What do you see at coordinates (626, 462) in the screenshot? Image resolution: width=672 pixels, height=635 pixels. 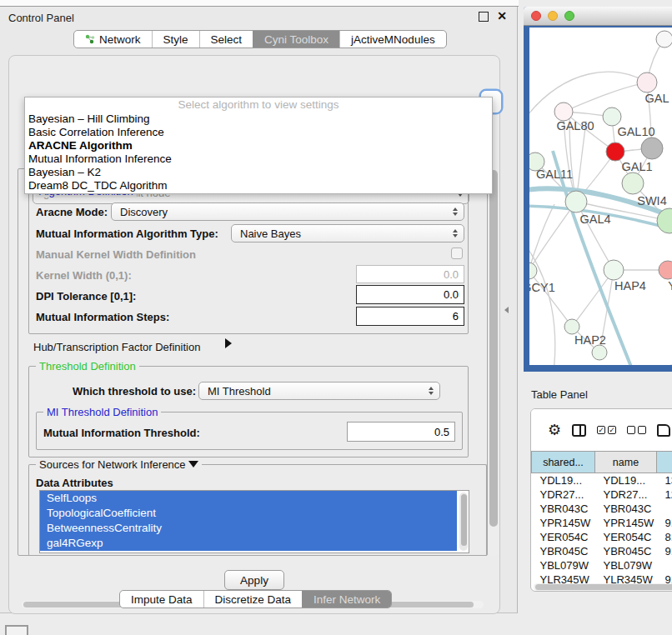 I see `column-header-name: name` at bounding box center [626, 462].